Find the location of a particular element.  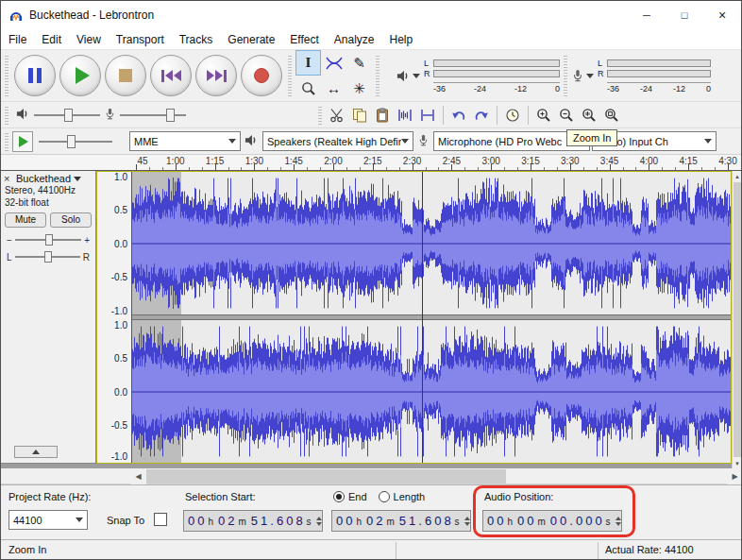

amplitude-label: -1.0 is located at coordinates (119, 312).